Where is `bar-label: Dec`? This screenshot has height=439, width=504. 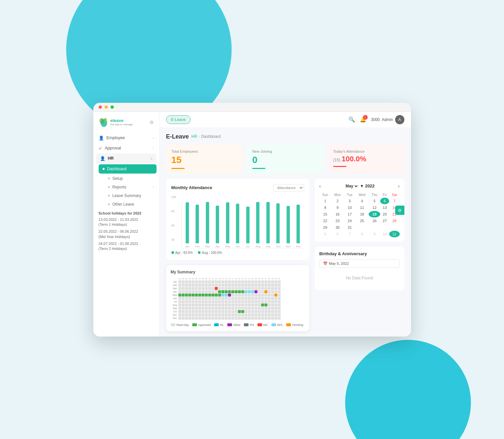
bar-label: Dec is located at coordinates (298, 247).